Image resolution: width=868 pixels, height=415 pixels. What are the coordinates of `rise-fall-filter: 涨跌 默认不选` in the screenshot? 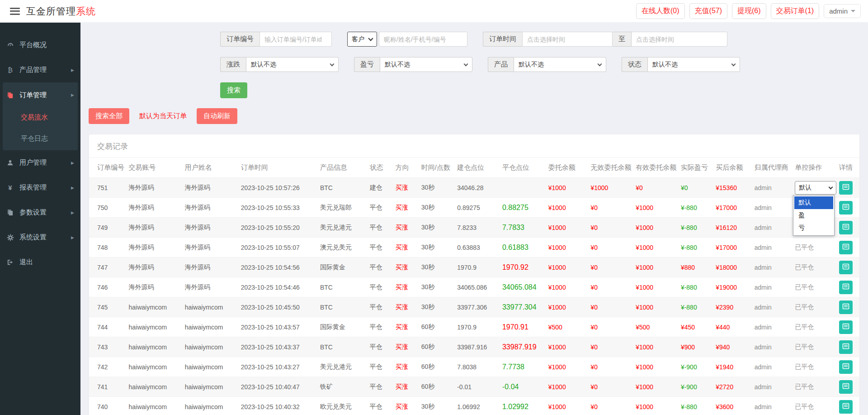 It's located at (279, 64).